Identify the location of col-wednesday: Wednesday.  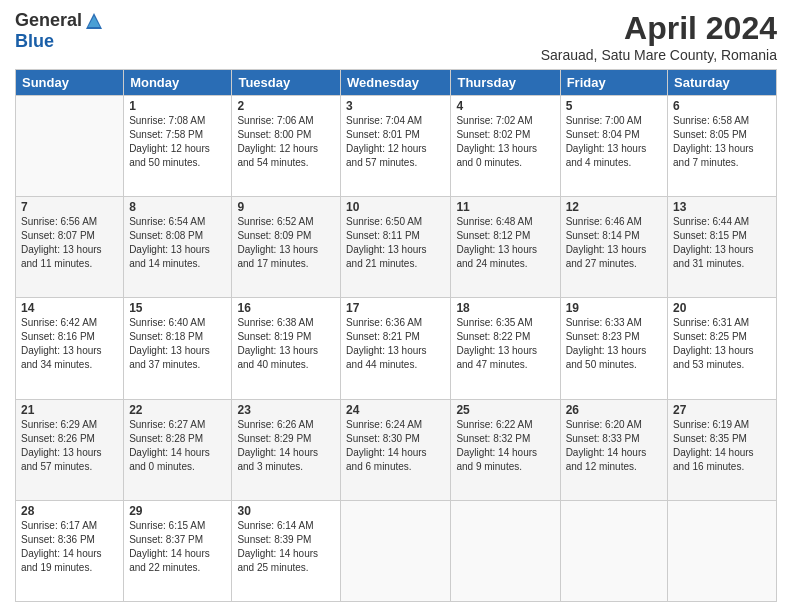
(396, 83).